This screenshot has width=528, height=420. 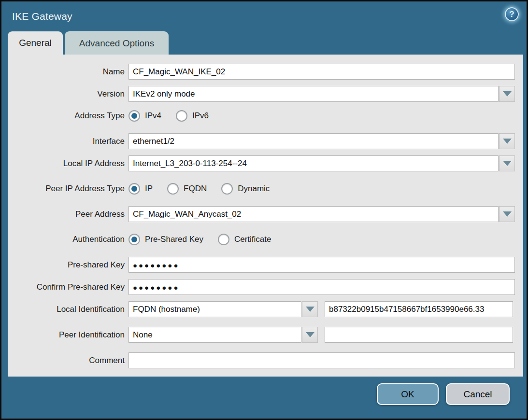 I want to click on radio-ipv4-label: IPv4, so click(x=153, y=116).